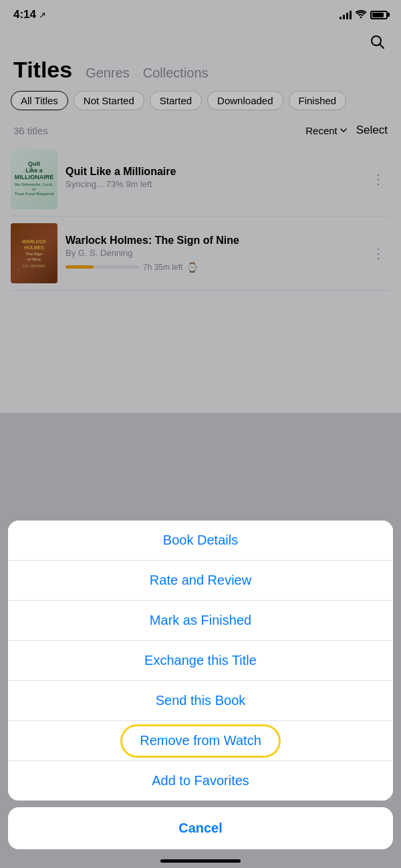 This screenshot has width=401, height=868. I want to click on action-rate-review: Rate and Review, so click(200, 581).